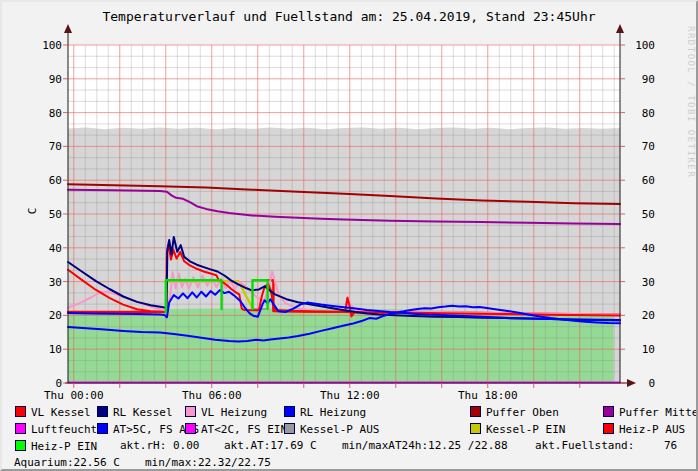 This screenshot has height=471, width=698. What do you see at coordinates (52, 46) in the screenshot?
I see `y-tick-label: 100` at bounding box center [52, 46].